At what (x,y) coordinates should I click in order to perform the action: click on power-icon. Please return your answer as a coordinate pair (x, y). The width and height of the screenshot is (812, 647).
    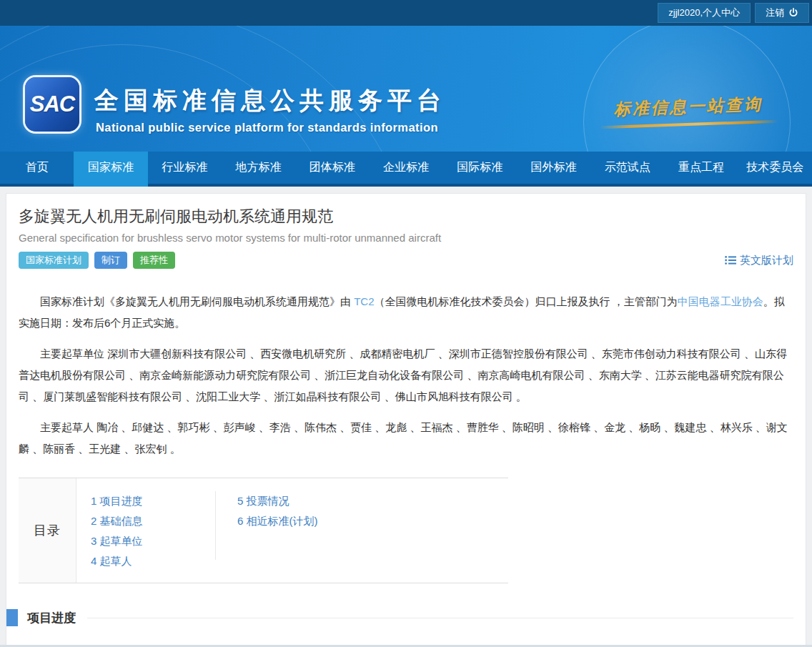
    Looking at the image, I should click on (793, 13).